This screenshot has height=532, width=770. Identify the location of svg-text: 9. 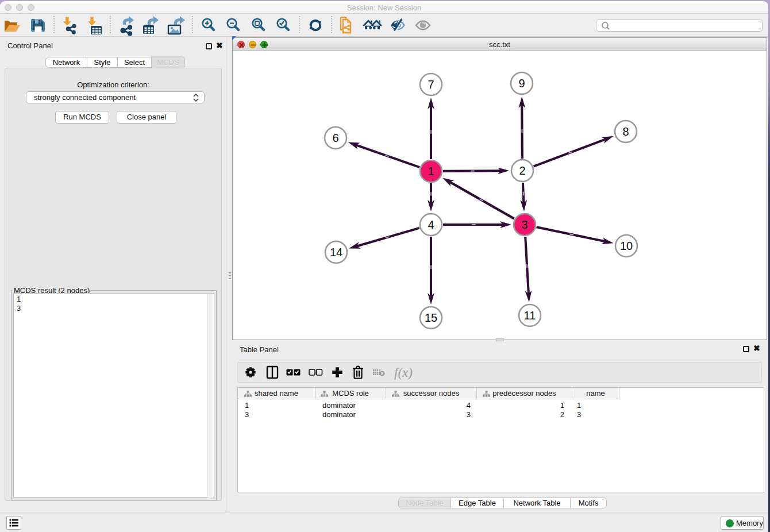
(522, 83).